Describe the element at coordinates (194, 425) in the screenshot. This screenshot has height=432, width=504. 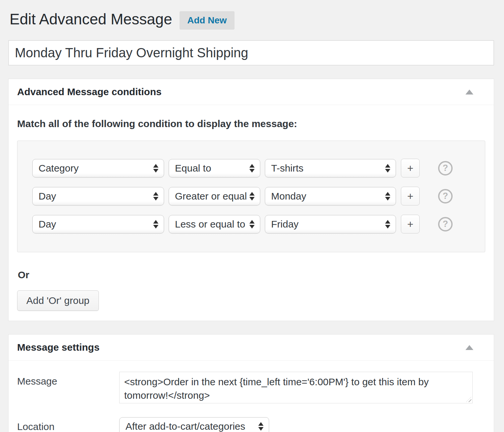
I see `location-select: After add-to-cart/categories` at that location.